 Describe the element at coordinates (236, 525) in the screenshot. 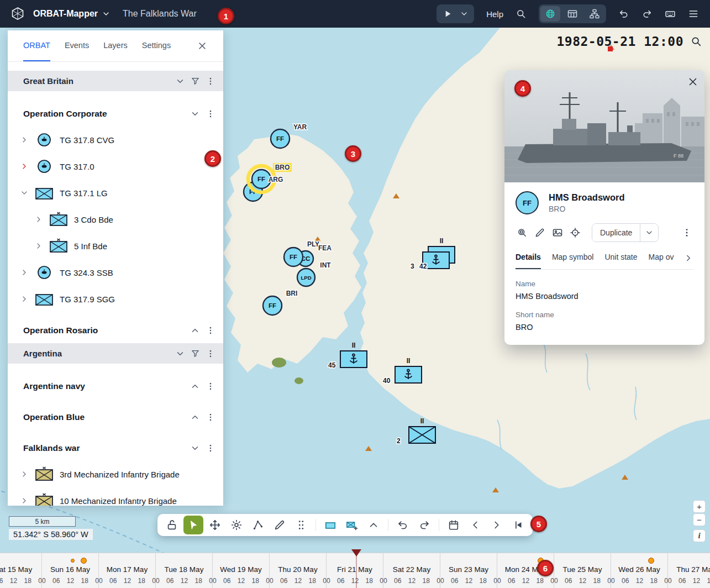

I see `tool-settings` at that location.